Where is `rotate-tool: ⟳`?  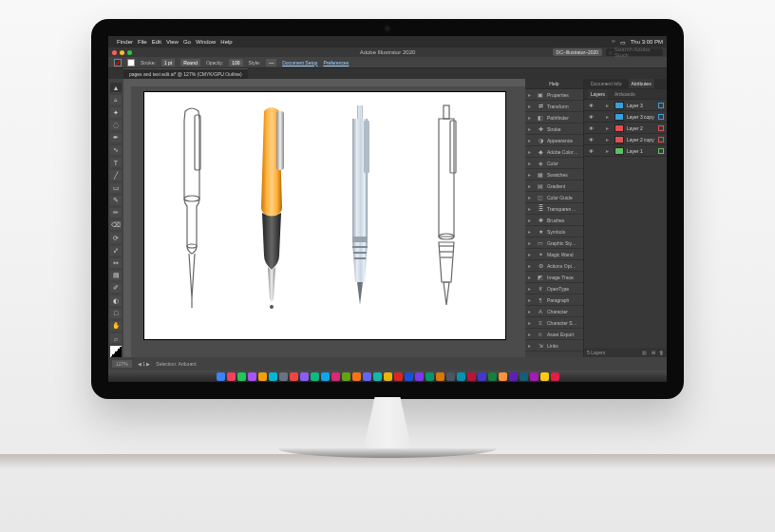
rotate-tool: ⟳ is located at coordinates (116, 238).